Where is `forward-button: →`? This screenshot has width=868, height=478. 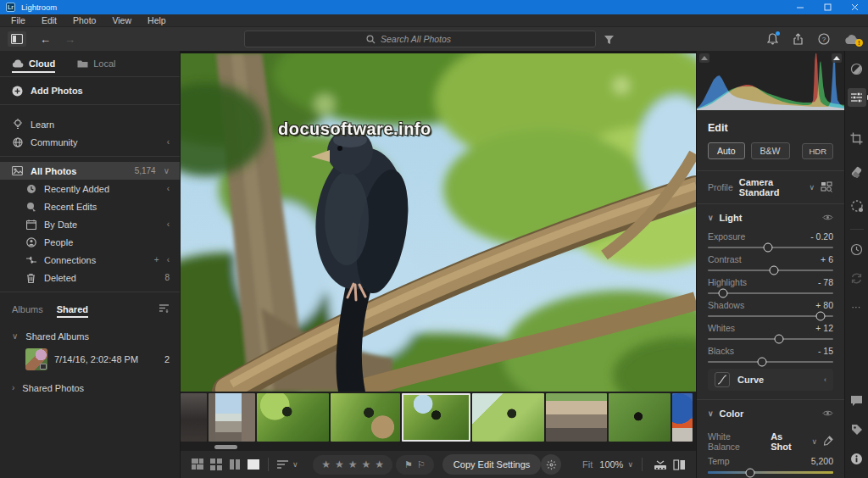 forward-button: → is located at coordinates (70, 39).